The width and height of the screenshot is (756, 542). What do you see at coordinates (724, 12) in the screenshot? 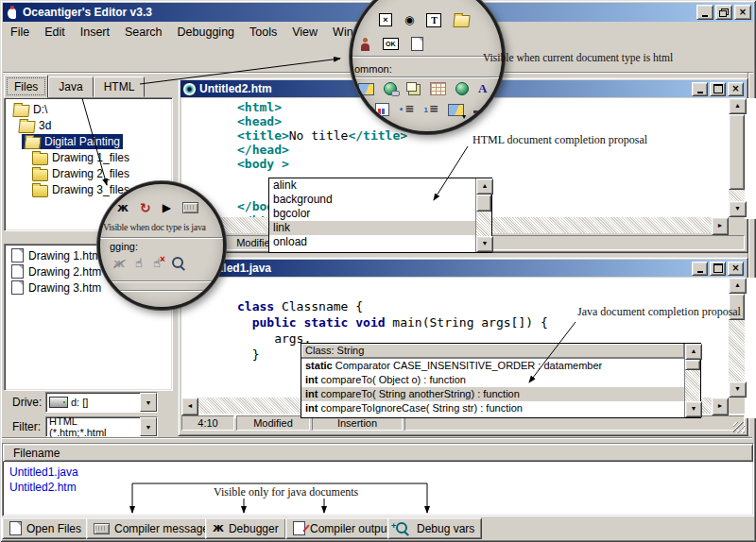
I see `restore-button` at bounding box center [724, 12].